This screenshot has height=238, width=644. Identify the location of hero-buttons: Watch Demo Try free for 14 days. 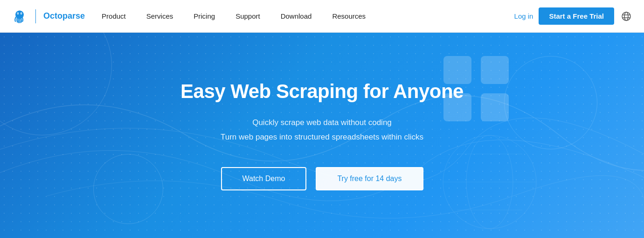
(322, 179).